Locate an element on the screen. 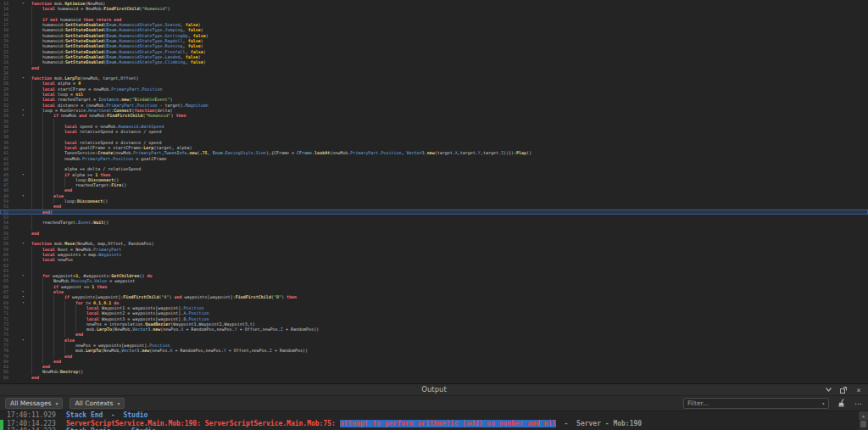 The height and width of the screenshot is (430, 868). messages-filter-dropdown: All Messages ▾ is located at coordinates (34, 404).